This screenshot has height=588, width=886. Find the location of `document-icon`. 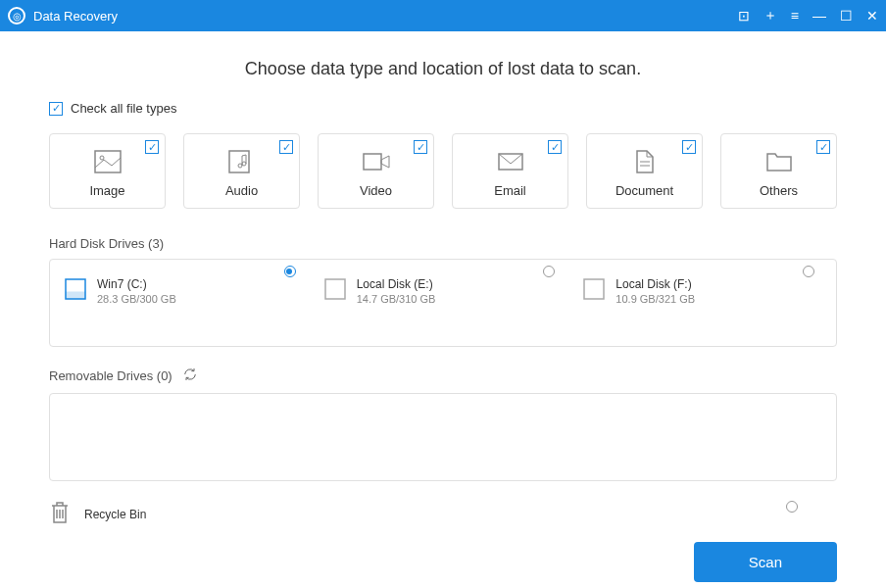

document-icon is located at coordinates (645, 162).